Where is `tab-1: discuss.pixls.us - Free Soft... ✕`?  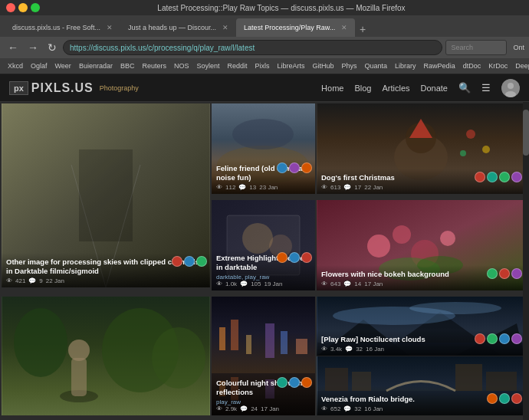
tab-1: discuss.pixls.us - Free Soft... ✕ is located at coordinates (63, 28).